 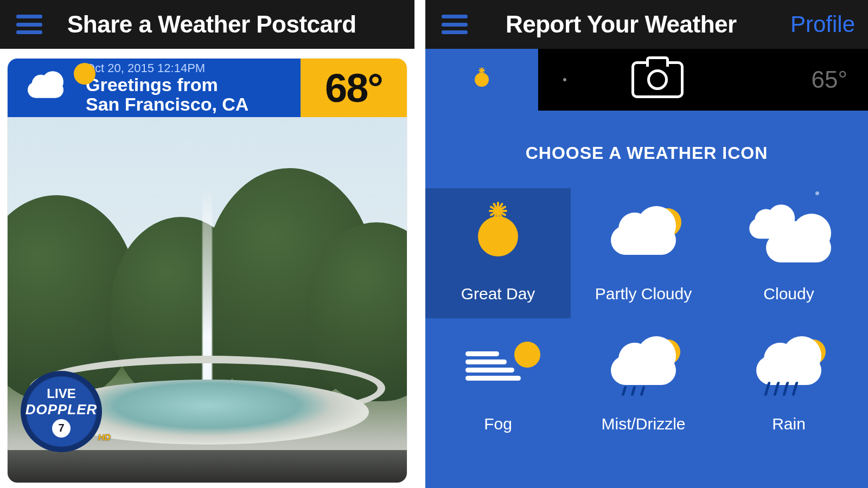 What do you see at coordinates (647, 153) in the screenshot?
I see `choose-icon-title: CHOOSE A WEATHER ICON` at bounding box center [647, 153].